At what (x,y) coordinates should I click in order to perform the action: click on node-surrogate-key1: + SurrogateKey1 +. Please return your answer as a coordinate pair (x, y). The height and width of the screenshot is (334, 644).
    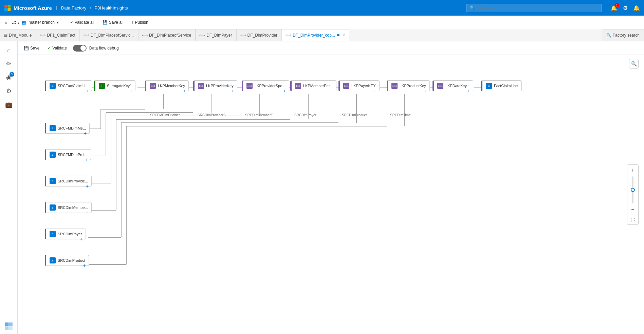
    Looking at the image, I should click on (115, 86).